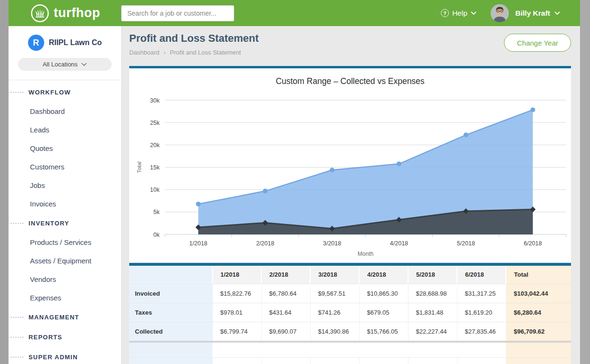 Image resolution: width=590 pixels, height=364 pixels. What do you see at coordinates (178, 13) in the screenshot?
I see `search-input` at bounding box center [178, 13].